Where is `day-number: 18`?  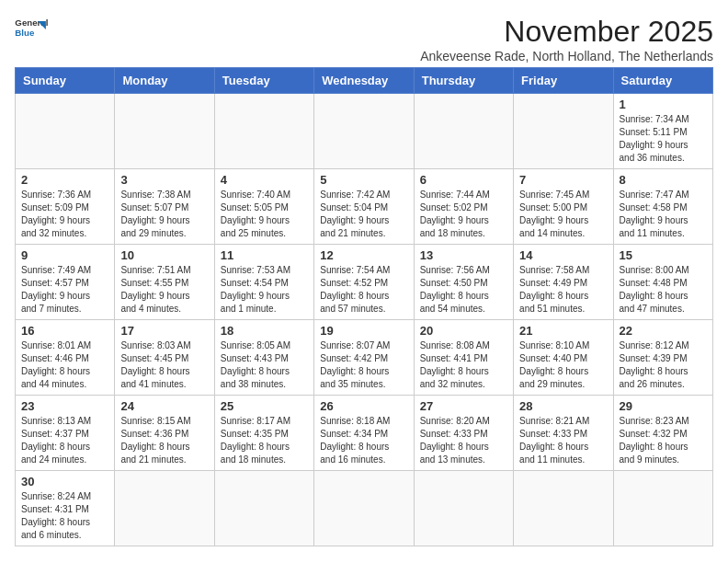
day-number: 18 is located at coordinates (265, 331).